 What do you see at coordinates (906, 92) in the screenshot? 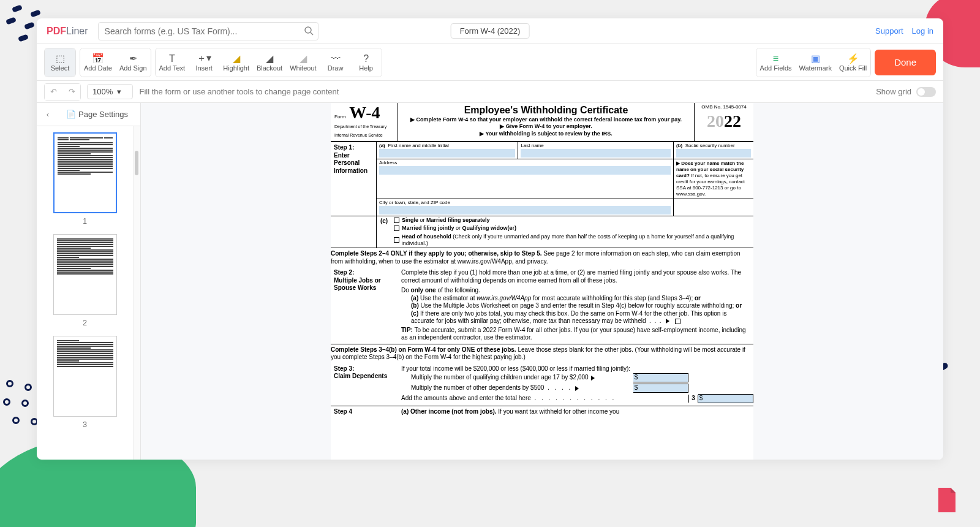
I see `show-grid-control: Show grid` at bounding box center [906, 92].